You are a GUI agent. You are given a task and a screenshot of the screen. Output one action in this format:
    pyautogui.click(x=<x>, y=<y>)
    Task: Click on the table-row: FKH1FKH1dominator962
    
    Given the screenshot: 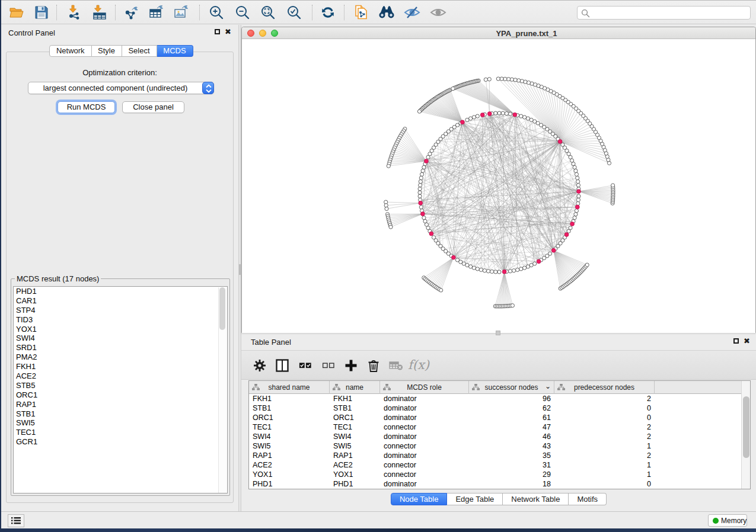 What is the action you would take?
    pyautogui.click(x=496, y=399)
    